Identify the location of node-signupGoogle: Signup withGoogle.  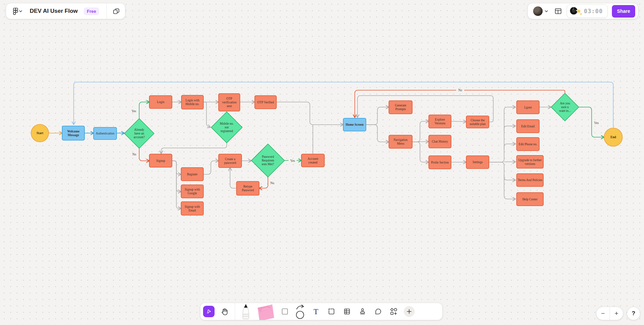
(192, 191).